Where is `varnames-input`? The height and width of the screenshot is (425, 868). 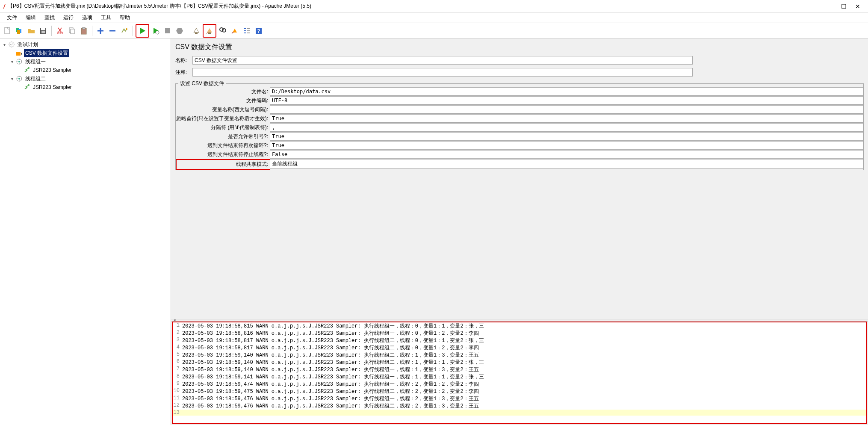
varnames-input is located at coordinates (567, 109).